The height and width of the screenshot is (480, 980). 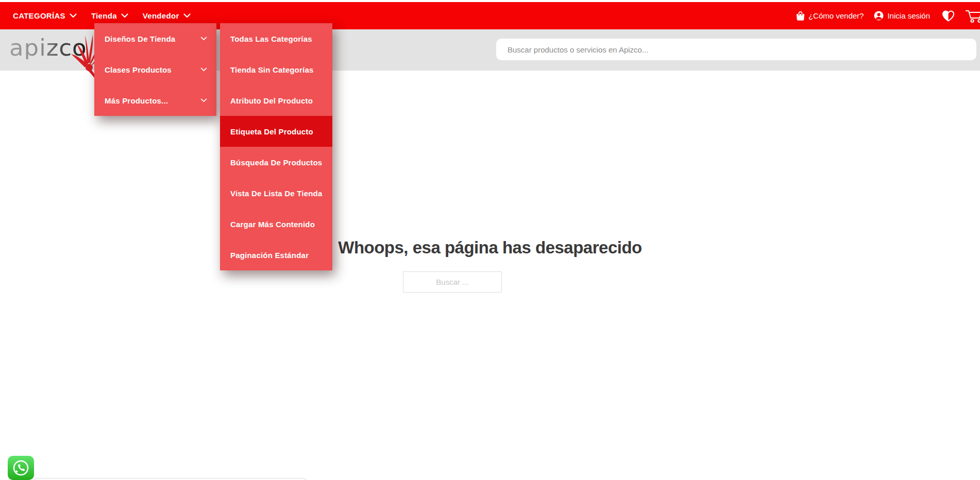 What do you see at coordinates (973, 16) in the screenshot?
I see `cart-icon` at bounding box center [973, 16].